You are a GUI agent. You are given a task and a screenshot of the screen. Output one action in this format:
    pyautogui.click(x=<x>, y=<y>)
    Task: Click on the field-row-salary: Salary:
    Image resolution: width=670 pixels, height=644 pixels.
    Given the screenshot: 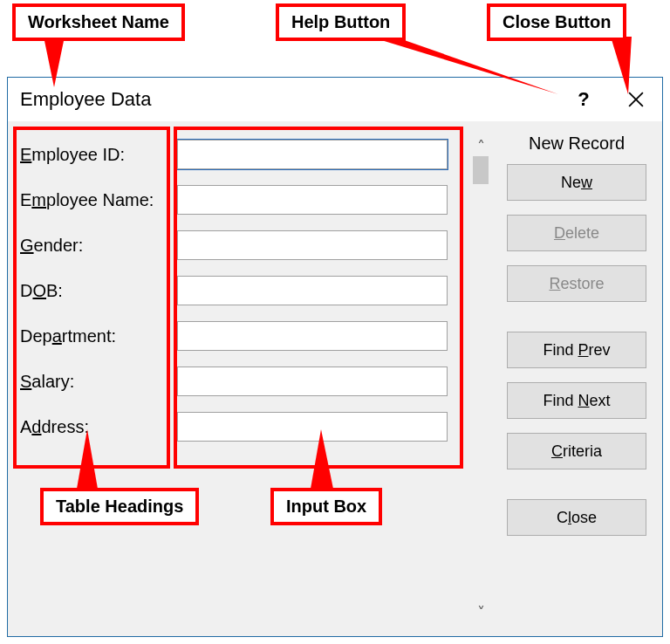 What is the action you would take?
    pyautogui.click(x=239, y=381)
    